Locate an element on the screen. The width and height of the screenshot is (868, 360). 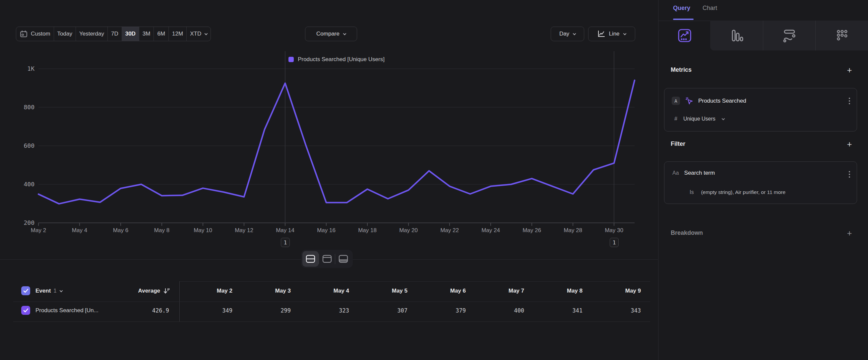
column-header: May 9 is located at coordinates (615, 291).